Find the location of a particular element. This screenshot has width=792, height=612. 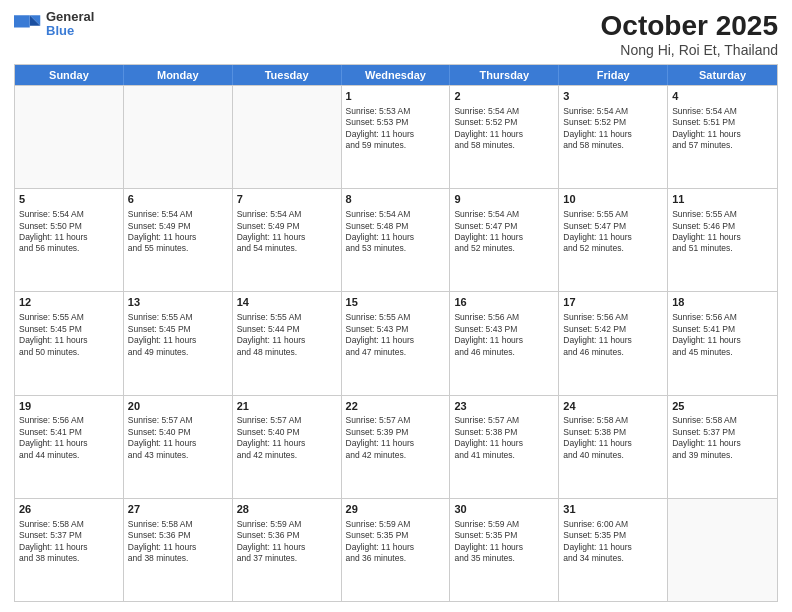

day-number: 12 is located at coordinates (69, 302).